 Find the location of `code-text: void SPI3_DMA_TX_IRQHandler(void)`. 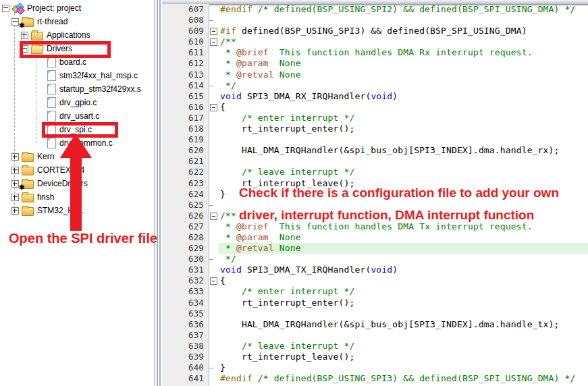

code-text: void SPI3_DMA_TX_IRQHandler(void) is located at coordinates (404, 270).